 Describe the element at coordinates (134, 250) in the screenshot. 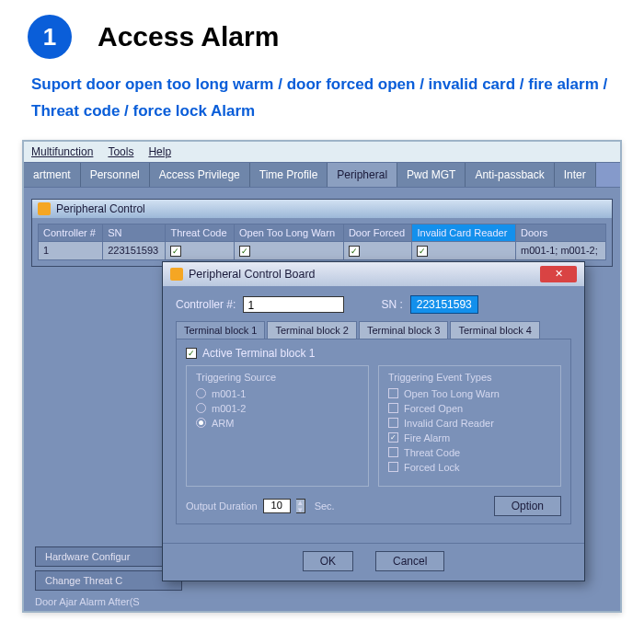

I see `cell-sn: 223151593` at that location.